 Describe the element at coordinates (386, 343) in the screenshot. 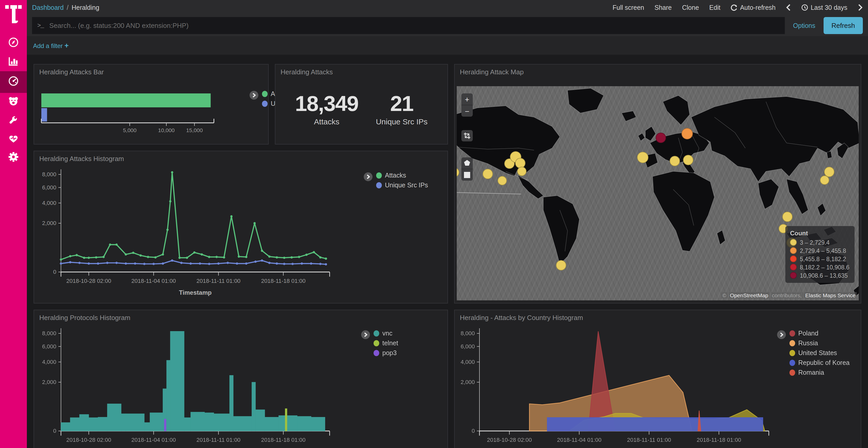

I see `legend-item: telnet` at that location.